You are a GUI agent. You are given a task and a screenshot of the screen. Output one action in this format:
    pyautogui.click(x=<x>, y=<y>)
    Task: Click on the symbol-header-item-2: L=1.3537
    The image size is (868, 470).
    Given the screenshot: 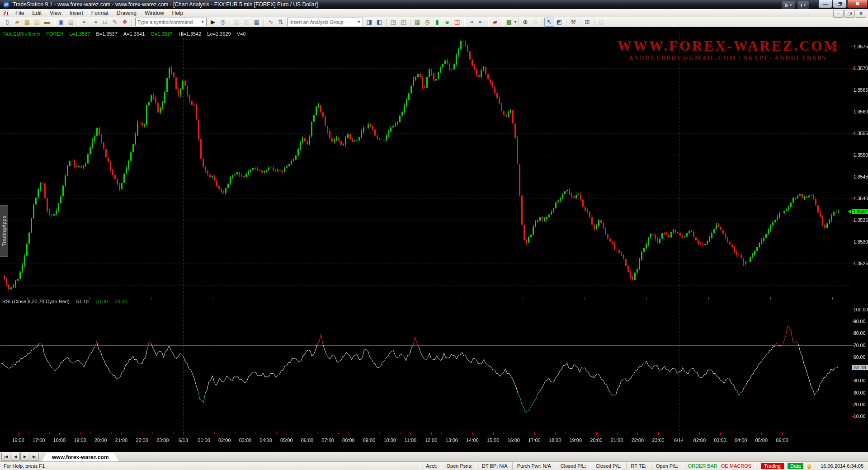 What is the action you would take?
    pyautogui.click(x=80, y=34)
    